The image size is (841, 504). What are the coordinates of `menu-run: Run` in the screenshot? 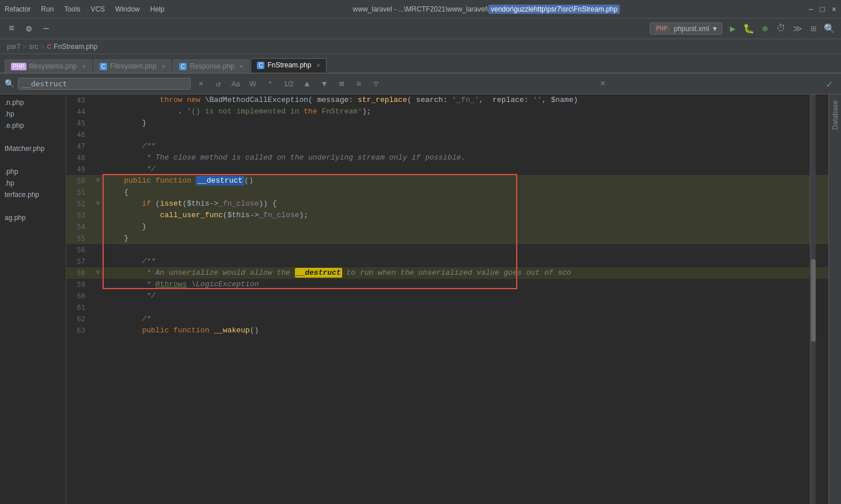 It's located at (47, 9).